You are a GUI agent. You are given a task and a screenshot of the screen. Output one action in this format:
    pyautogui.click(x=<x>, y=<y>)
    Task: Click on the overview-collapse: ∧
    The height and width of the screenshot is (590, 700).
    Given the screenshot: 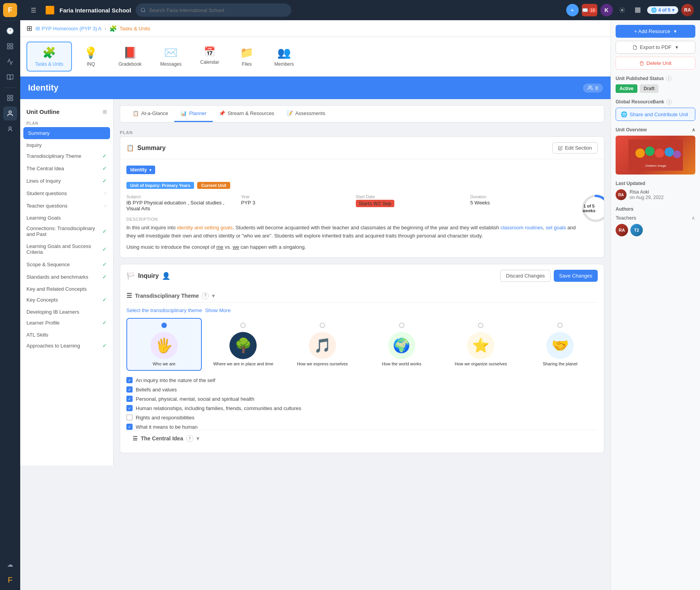 What is the action you would take?
    pyautogui.click(x=694, y=130)
    